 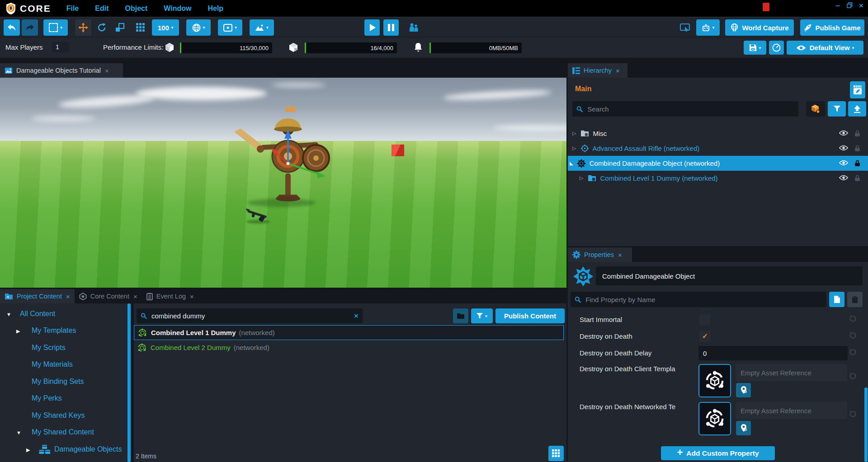 I want to click on max-players-input, so click(x=61, y=47).